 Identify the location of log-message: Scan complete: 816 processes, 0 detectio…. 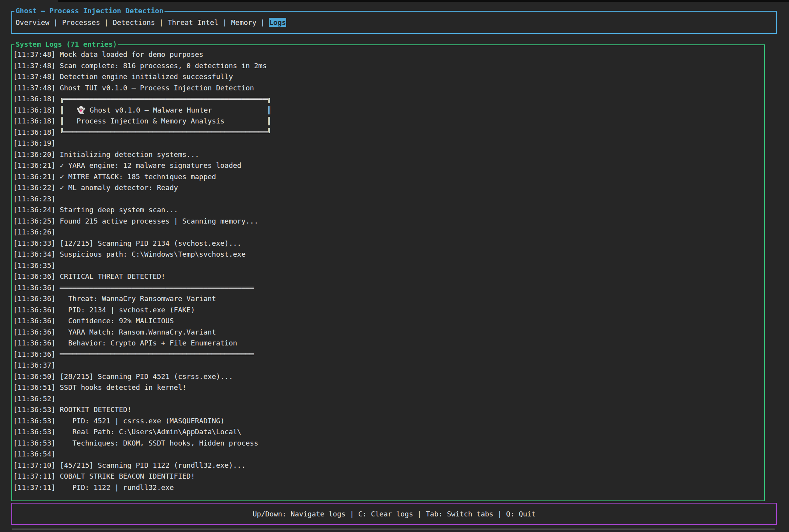
(161, 65).